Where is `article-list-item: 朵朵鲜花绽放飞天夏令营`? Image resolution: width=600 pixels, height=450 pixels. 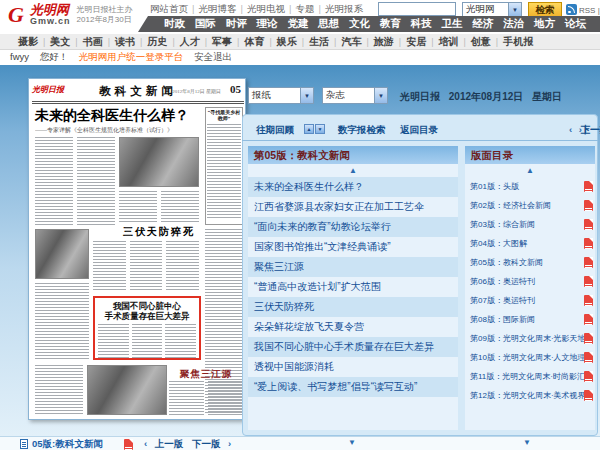 article-list-item: 朵朵鲜花绽放飞天夏令营 is located at coordinates (353, 327).